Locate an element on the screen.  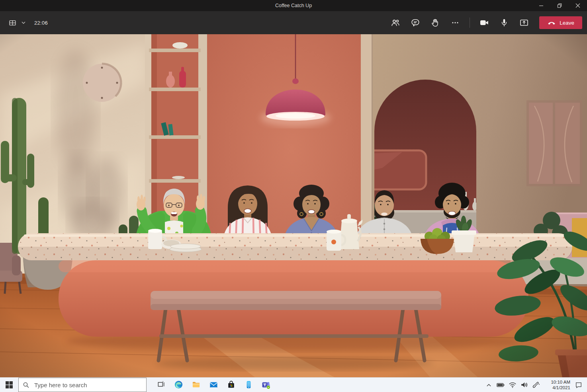
edge-button is located at coordinates (178, 384).